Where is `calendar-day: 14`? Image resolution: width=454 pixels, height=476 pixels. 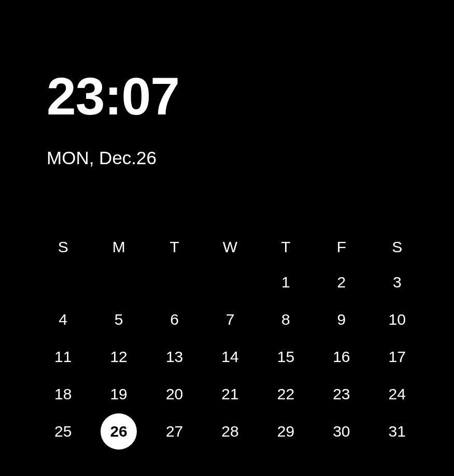
calendar-day: 14 is located at coordinates (230, 357).